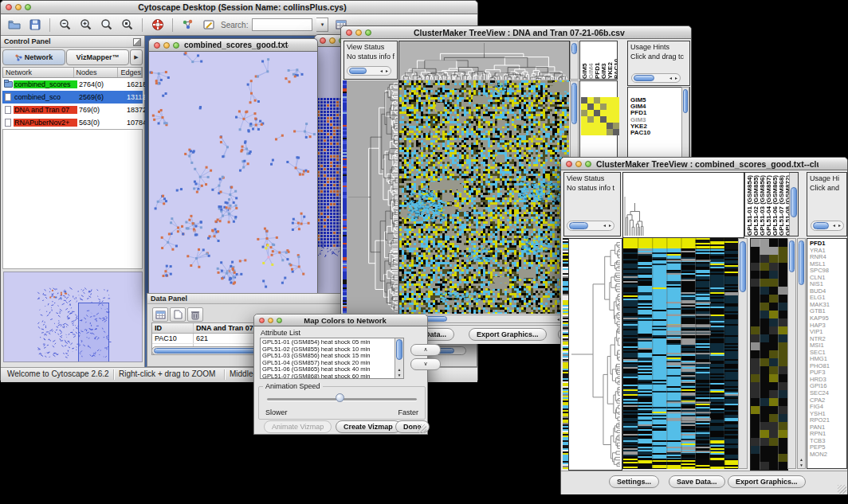 Image resolution: width=848 pixels, height=504 pixels. Describe the element at coordinates (33, 57) in the screenshot. I see `tab-network: Network` at that location.